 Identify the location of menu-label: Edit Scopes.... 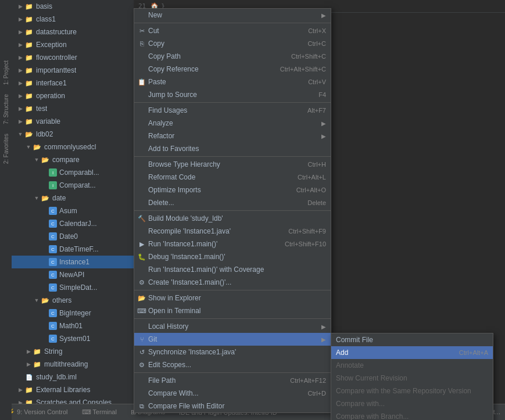
(170, 365).